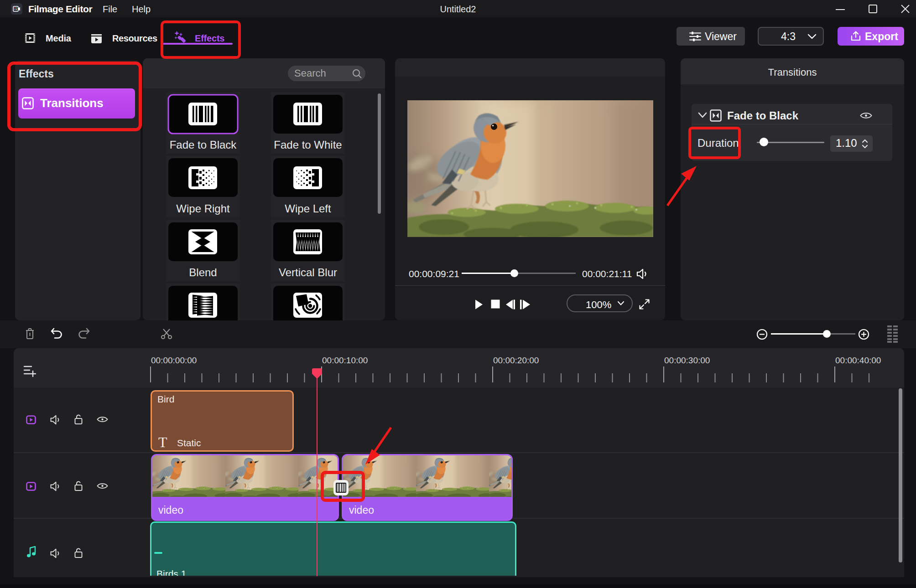 This screenshot has height=588, width=916. I want to click on svg-text: Wipe Right, so click(203, 209).